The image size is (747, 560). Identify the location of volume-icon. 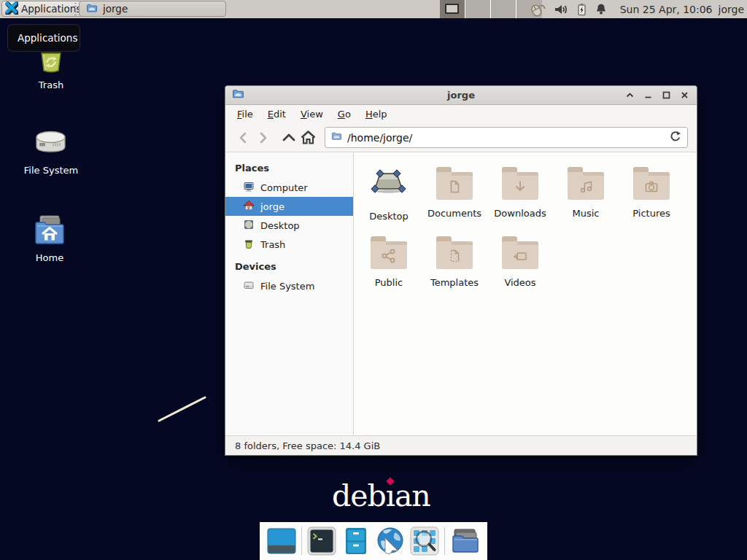
(562, 9).